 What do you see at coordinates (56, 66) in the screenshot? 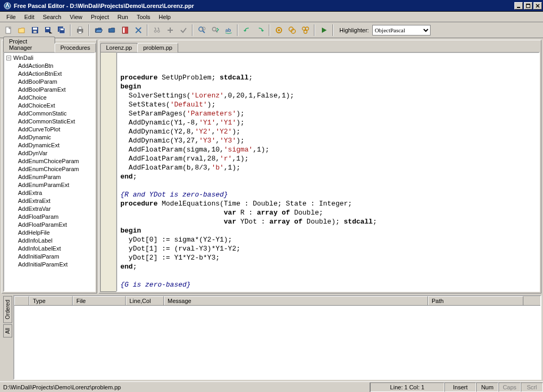
I see `tree-item: AddActionBtn` at bounding box center [56, 66].